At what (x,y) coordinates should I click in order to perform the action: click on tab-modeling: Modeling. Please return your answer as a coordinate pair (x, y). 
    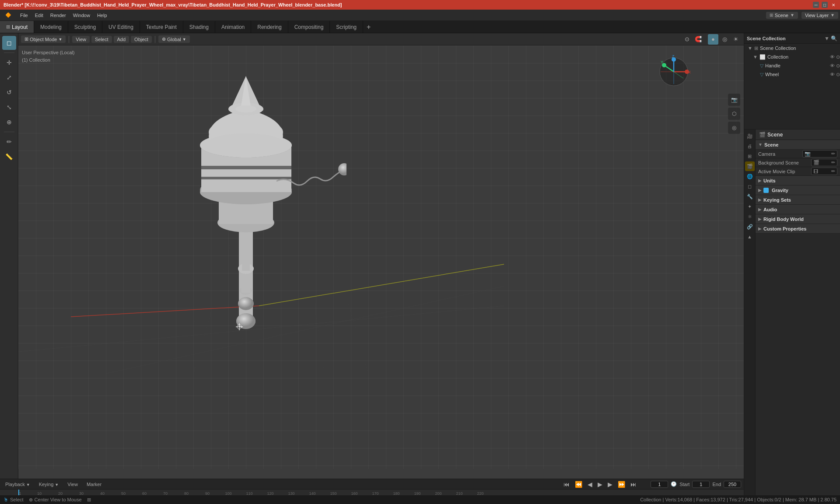
    Looking at the image, I should click on (51, 27).